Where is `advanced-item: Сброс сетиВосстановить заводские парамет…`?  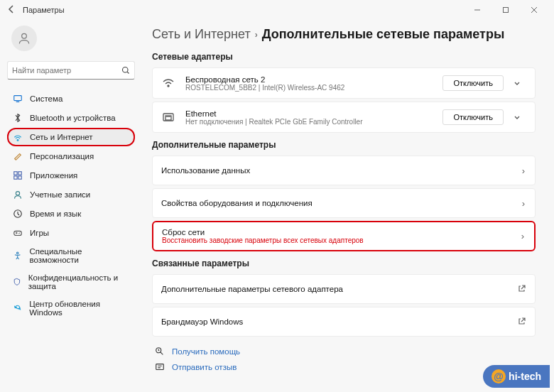
advanced-item: Сброс сетиВосстановить заводские парамет… is located at coordinates (344, 236).